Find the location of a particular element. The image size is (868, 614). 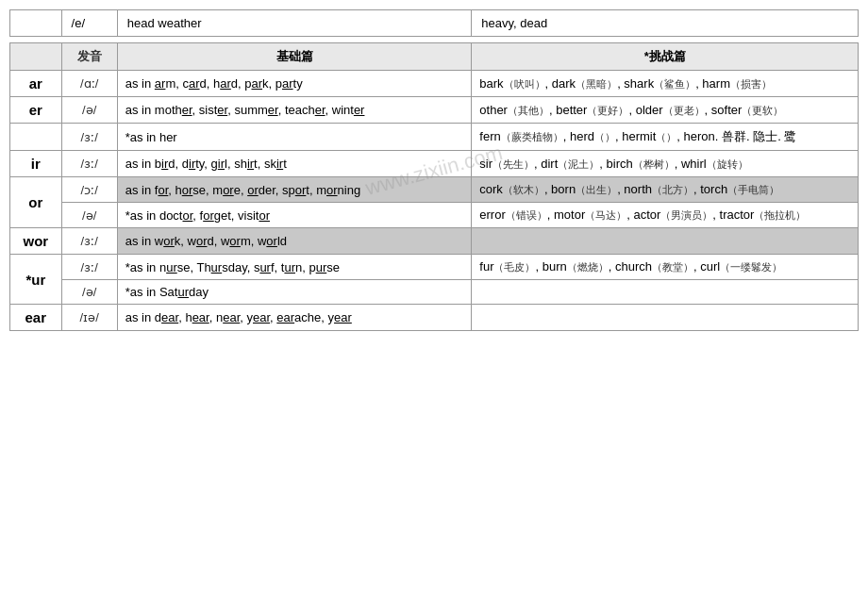

row-basic: as in bird, dirty, girl, shirt, skirt is located at coordinates (294, 164).